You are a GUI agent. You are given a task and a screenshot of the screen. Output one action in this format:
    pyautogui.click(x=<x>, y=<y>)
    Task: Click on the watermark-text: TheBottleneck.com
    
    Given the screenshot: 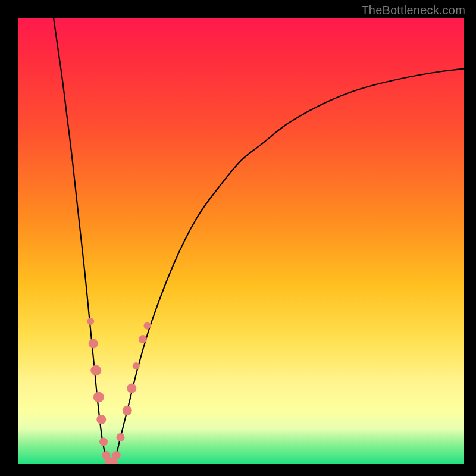 What is the action you would take?
    pyautogui.click(x=413, y=11)
    